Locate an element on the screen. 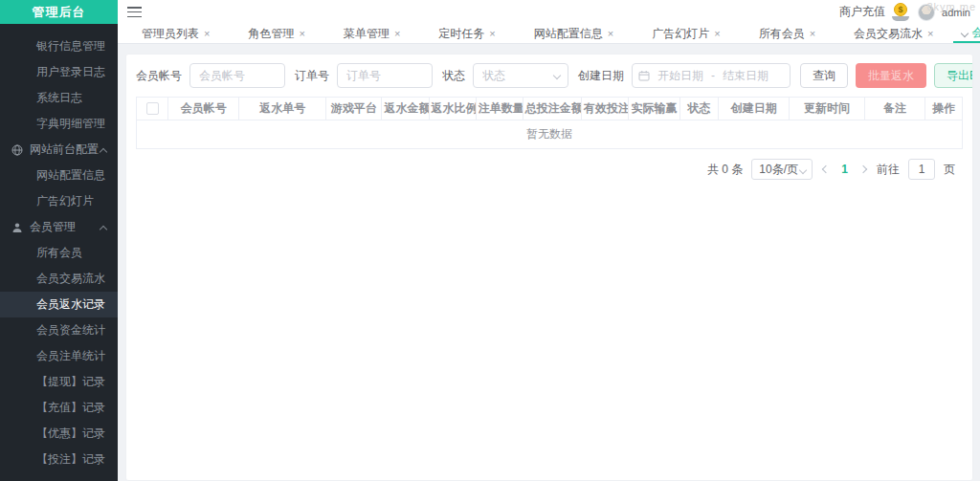  col-status: 状态 is located at coordinates (699, 109).